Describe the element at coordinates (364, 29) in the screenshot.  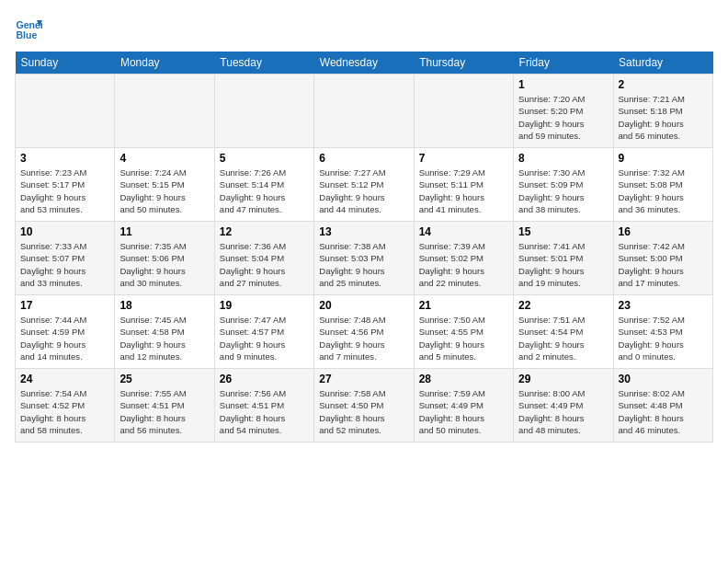
I see `page-header: General Blue` at that location.